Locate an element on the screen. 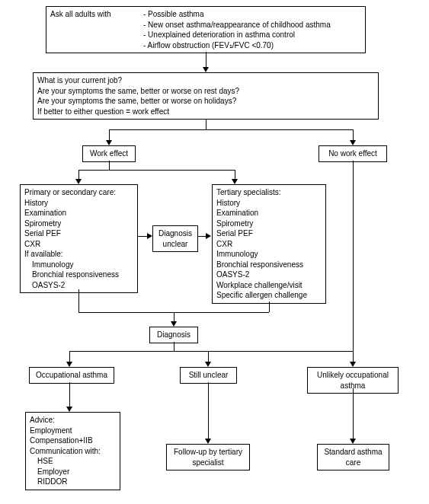 The width and height of the screenshot is (429, 504). line: Employment is located at coordinates (73, 431).